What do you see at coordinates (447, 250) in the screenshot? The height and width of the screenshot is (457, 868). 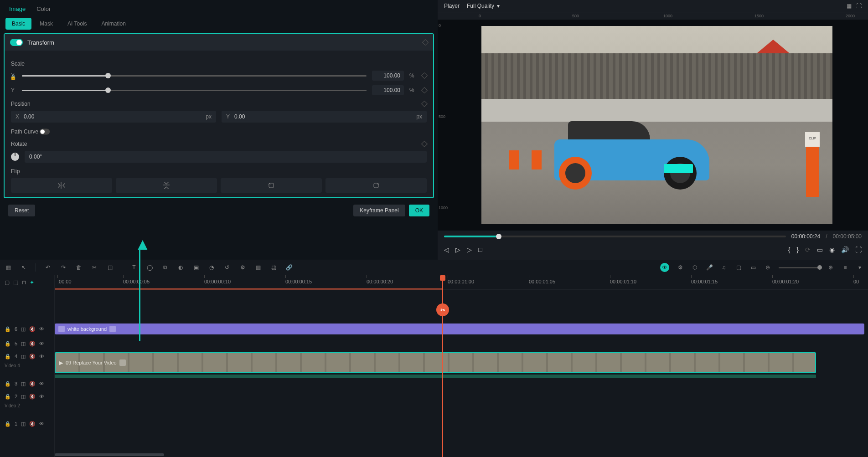 I see `prev-frame-button: ◁` at bounding box center [447, 250].